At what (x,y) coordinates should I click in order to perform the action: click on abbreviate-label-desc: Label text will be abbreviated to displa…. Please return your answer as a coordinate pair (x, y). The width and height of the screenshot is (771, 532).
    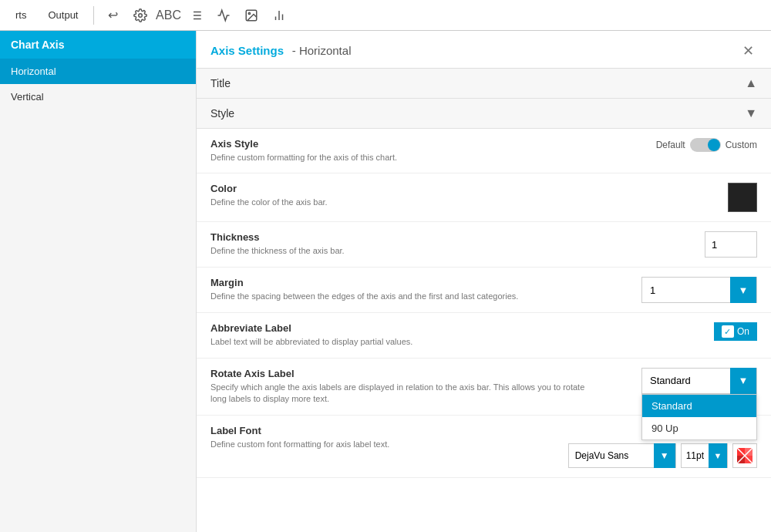
    Looking at the image, I should click on (403, 342).